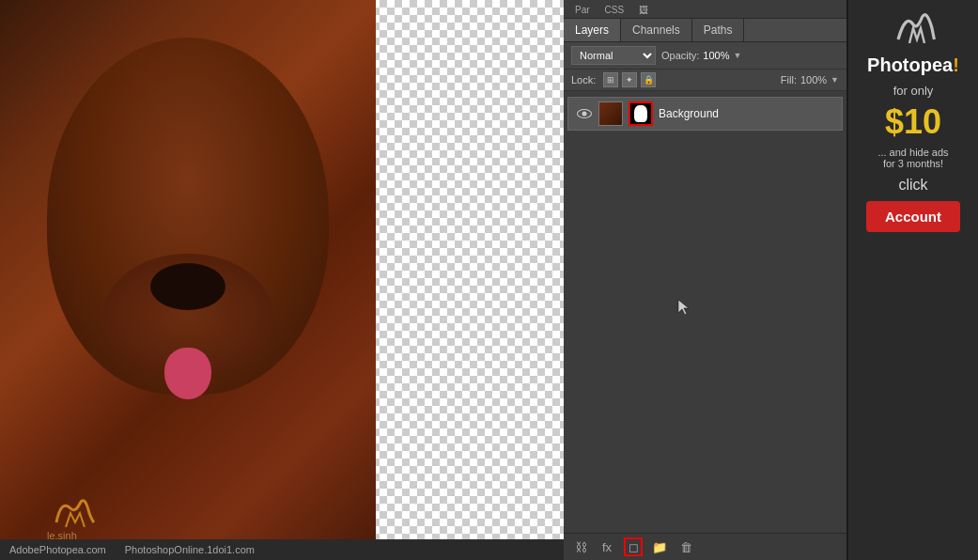  Describe the element at coordinates (746, 114) in the screenshot. I see `layer-name: Background` at that location.